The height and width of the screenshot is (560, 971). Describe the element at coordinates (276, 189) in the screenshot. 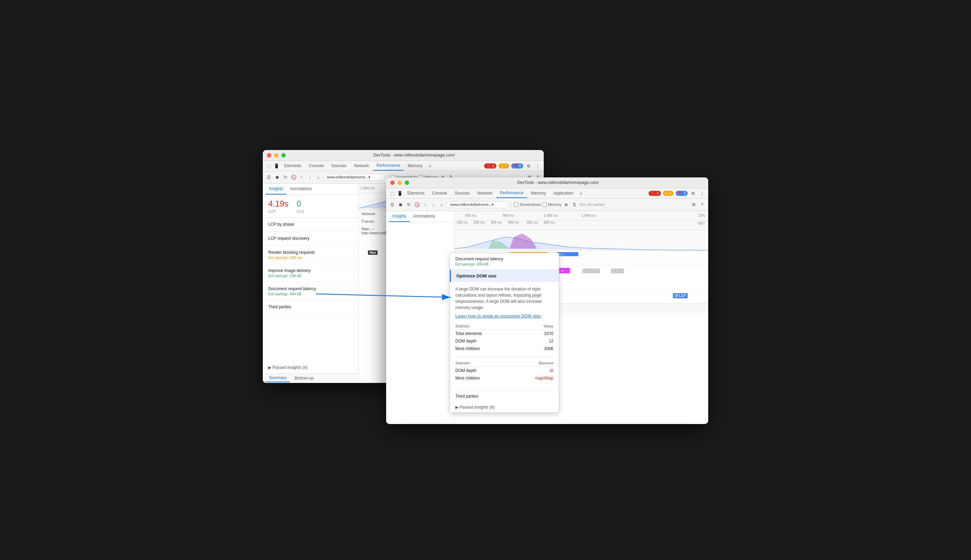

I see `tab-insights-back: Insights` at that location.